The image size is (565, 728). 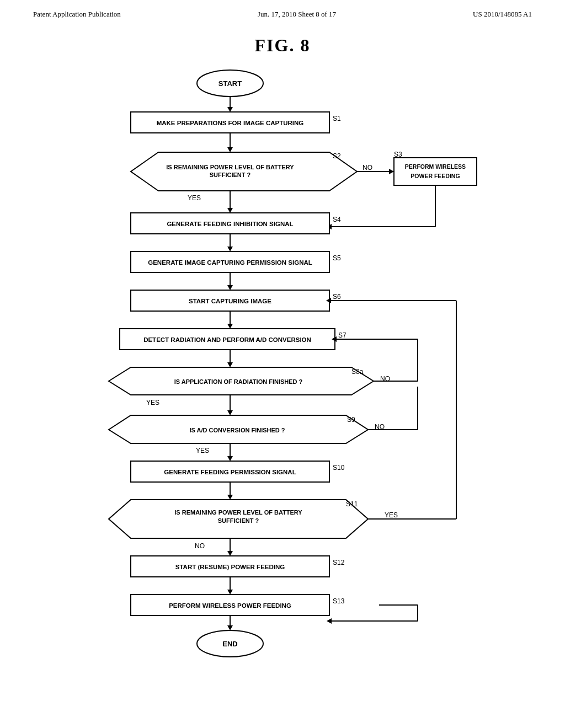 I want to click on svg-text: S8a, so click(x=358, y=372).